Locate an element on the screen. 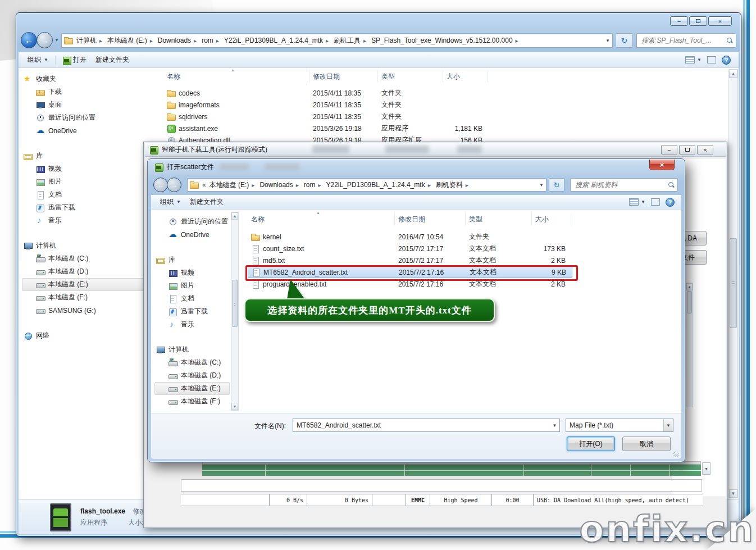 This screenshot has height=550, width=756. views-button: ▼ is located at coordinates (693, 60).